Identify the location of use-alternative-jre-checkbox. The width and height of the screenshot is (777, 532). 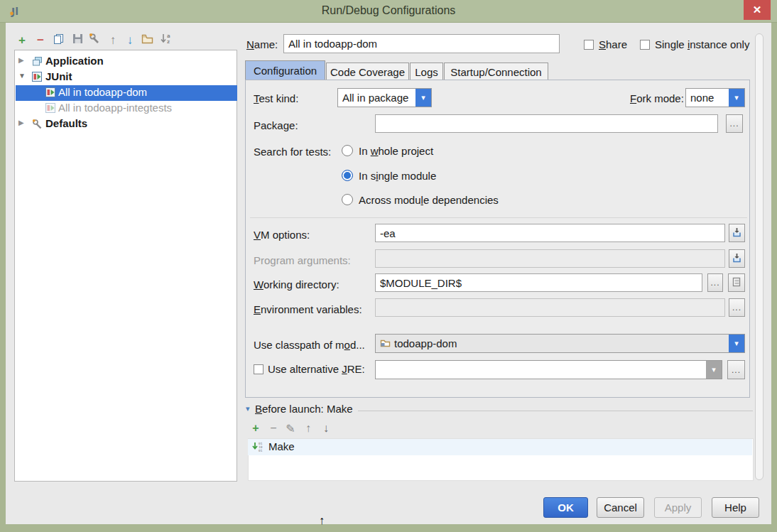
(259, 369).